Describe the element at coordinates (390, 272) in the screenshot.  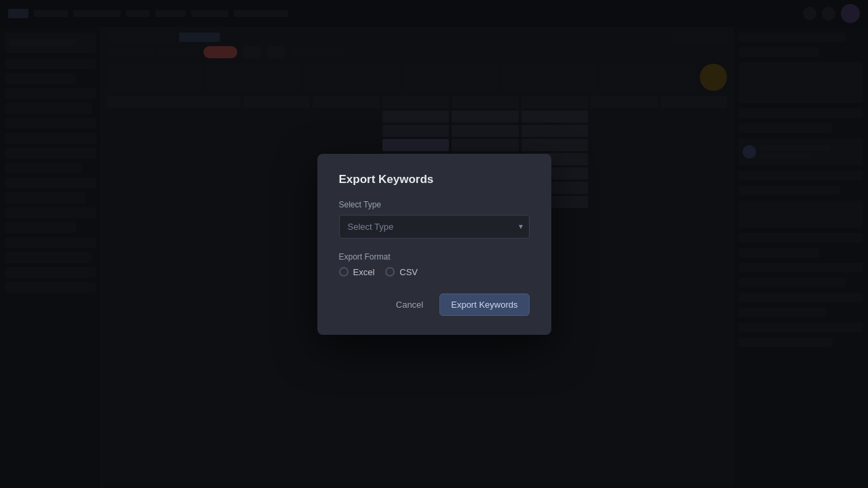
I see `csv-radio` at that location.